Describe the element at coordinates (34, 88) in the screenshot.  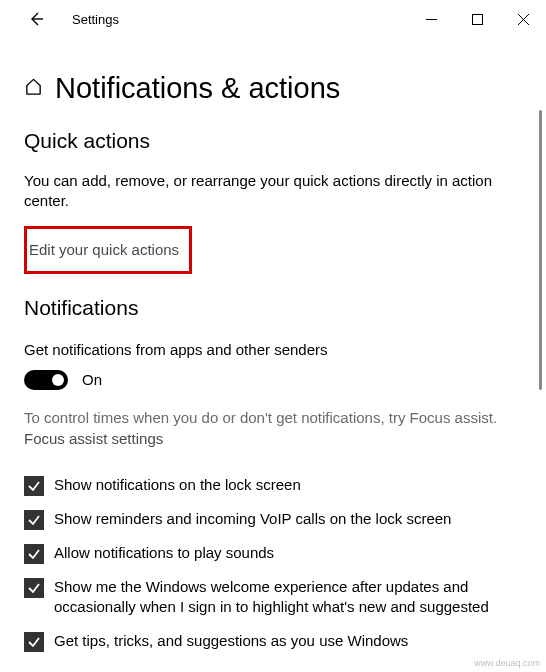
I see `home-icon` at that location.